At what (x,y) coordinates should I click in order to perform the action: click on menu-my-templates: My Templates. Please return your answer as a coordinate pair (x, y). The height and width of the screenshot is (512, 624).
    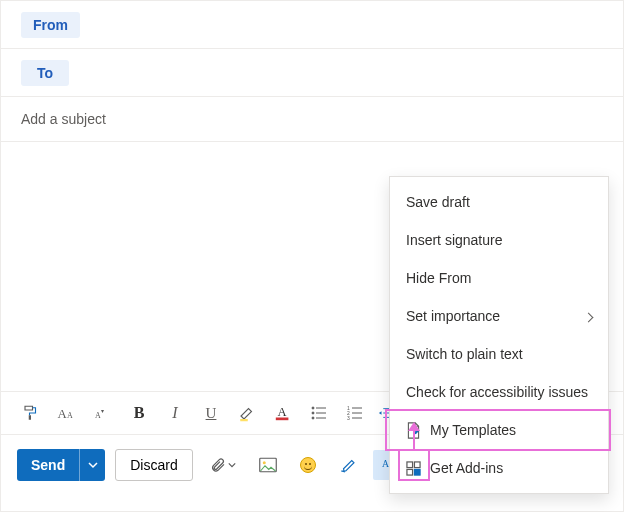
    Looking at the image, I should click on (499, 430).